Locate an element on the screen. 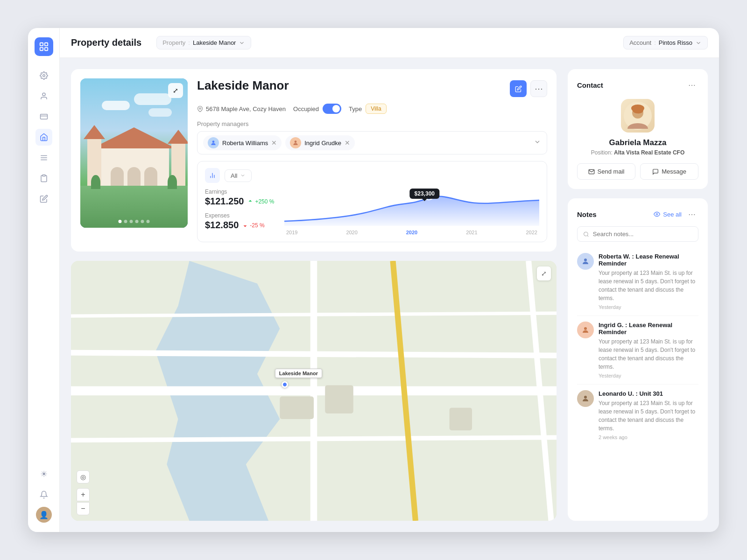  header: Property details Property : Lakeside Man… is located at coordinates (389, 43).